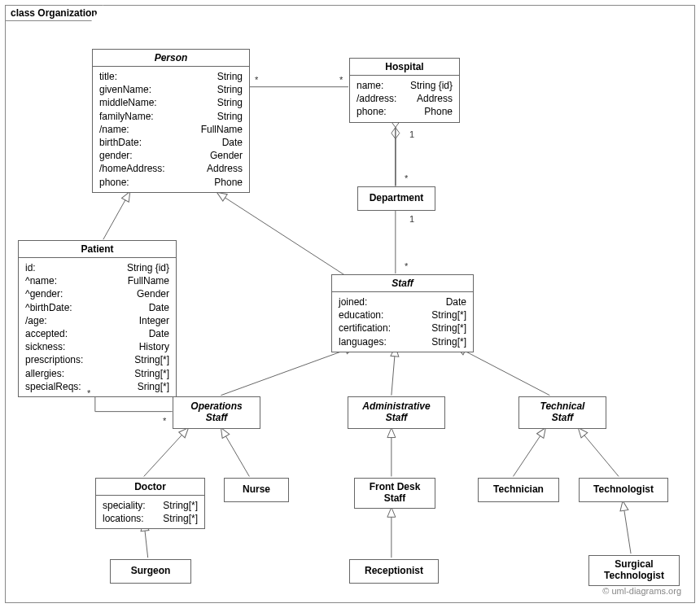  I want to click on mult-patient-ops-right: *, so click(164, 421).